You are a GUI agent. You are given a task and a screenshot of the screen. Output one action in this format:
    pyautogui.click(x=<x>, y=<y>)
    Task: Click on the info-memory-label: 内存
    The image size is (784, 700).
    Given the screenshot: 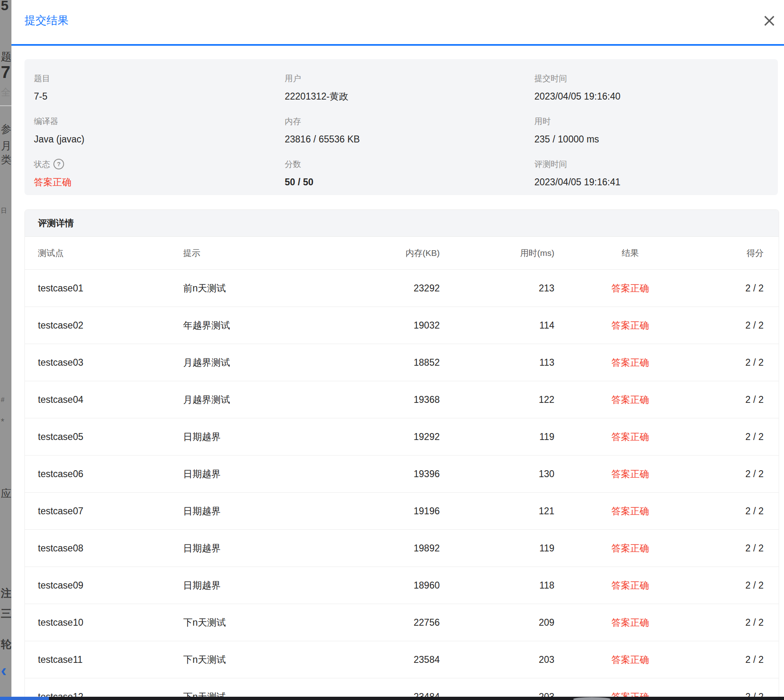 What is the action you would take?
    pyautogui.click(x=410, y=121)
    